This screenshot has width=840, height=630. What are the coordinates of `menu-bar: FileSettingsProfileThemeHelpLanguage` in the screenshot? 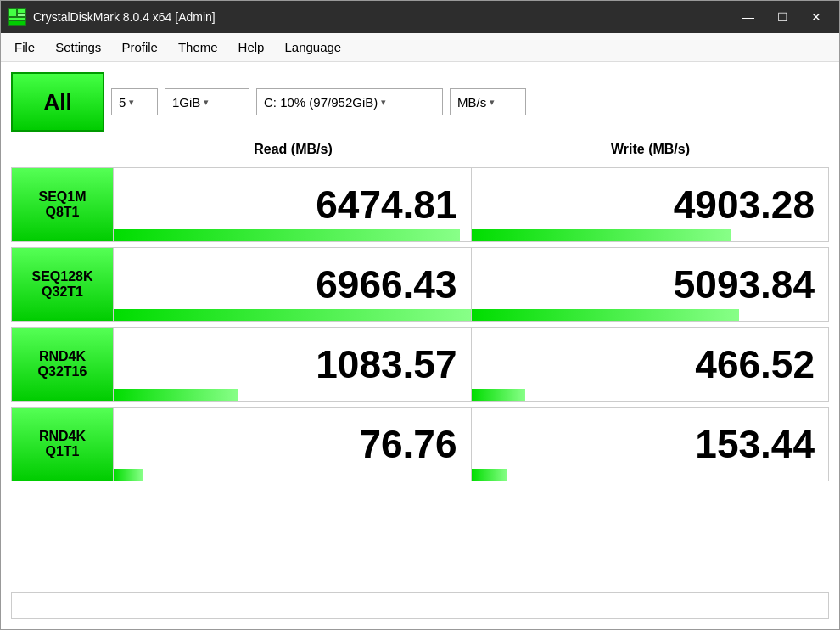 It's located at (420, 48).